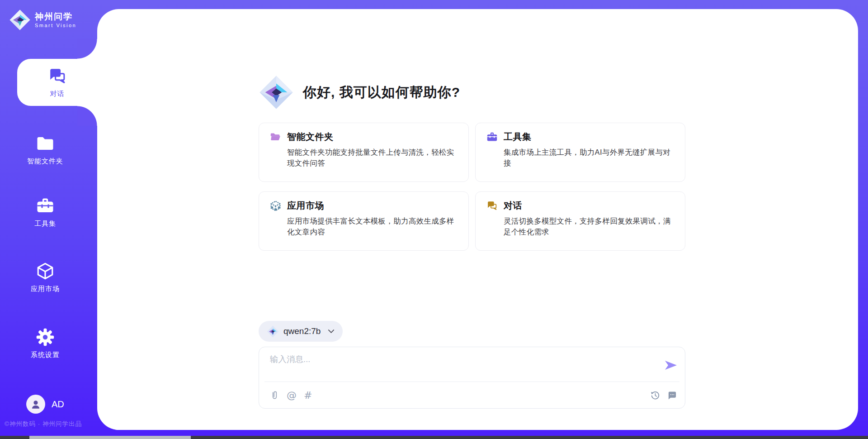 The image size is (868, 439). I want to click on card-description: 应用市场提供丰富长文本模板，助力高效生成多样化文章内容, so click(373, 227).